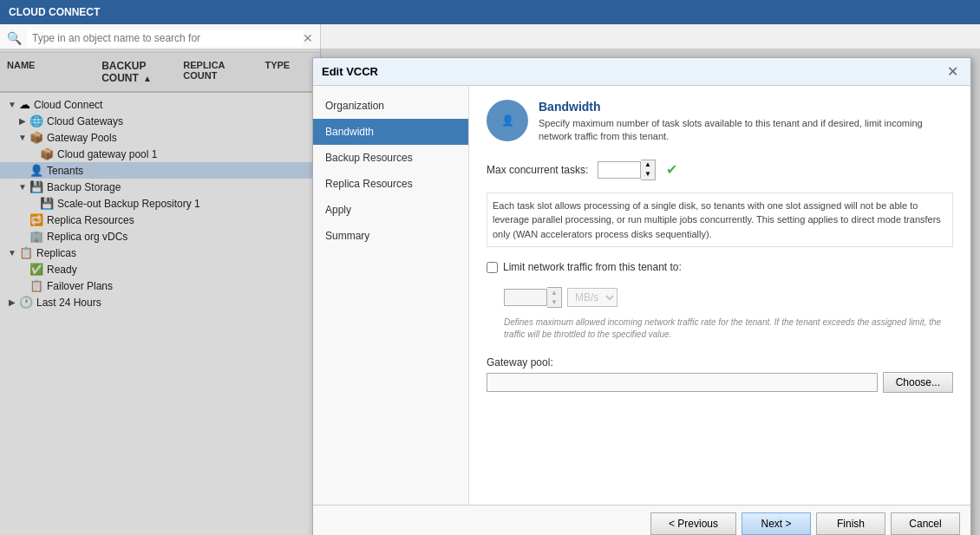 The image size is (980, 535). Describe the element at coordinates (165, 38) in the screenshot. I see `search-input` at that location.